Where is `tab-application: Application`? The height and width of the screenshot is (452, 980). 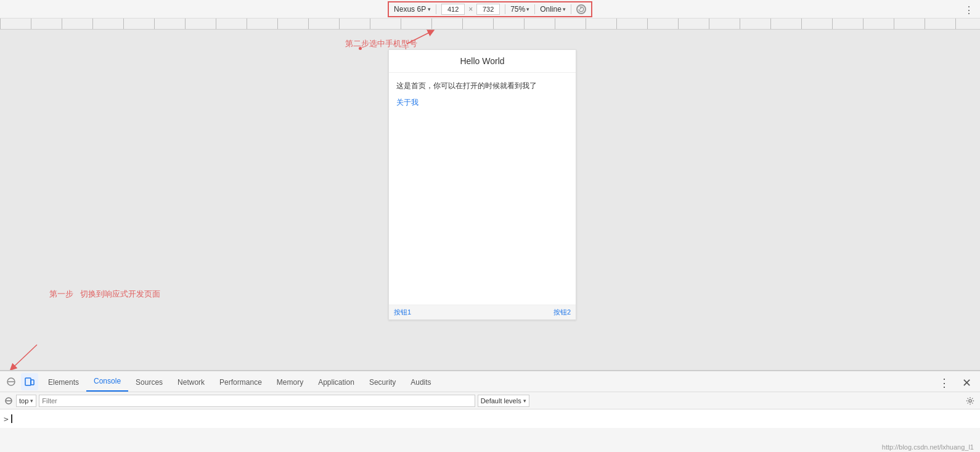 tab-application: Application is located at coordinates (337, 381).